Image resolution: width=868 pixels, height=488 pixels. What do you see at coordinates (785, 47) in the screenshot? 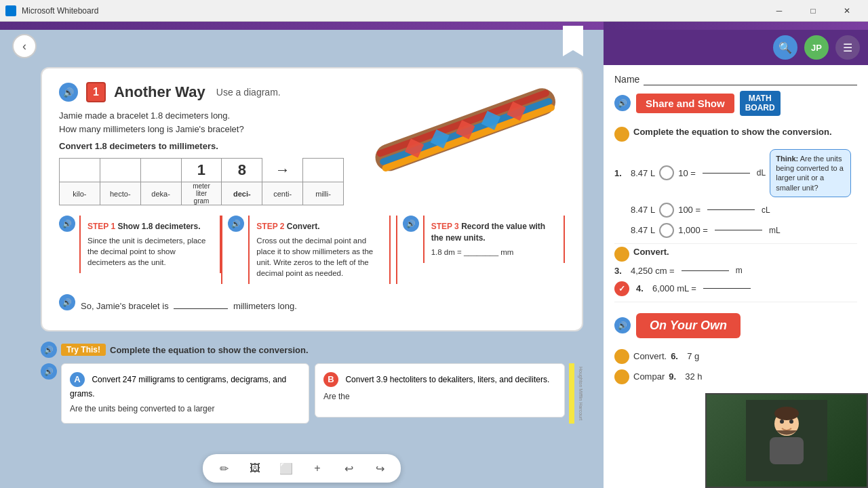
I see `search-button: 🔍` at bounding box center [785, 47].